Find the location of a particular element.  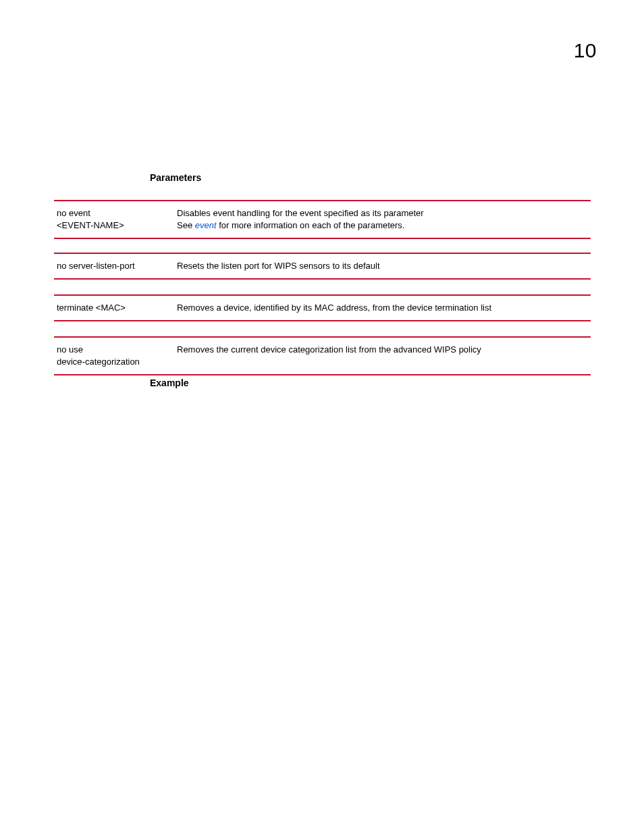

event-link: event is located at coordinates (206, 226).